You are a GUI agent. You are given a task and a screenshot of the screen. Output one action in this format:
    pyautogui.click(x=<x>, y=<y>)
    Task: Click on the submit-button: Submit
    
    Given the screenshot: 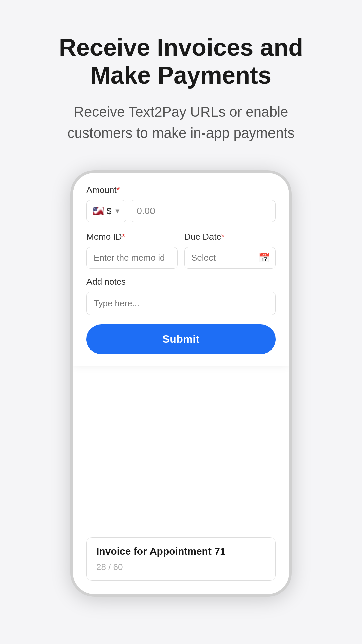 What is the action you would take?
    pyautogui.click(x=181, y=339)
    